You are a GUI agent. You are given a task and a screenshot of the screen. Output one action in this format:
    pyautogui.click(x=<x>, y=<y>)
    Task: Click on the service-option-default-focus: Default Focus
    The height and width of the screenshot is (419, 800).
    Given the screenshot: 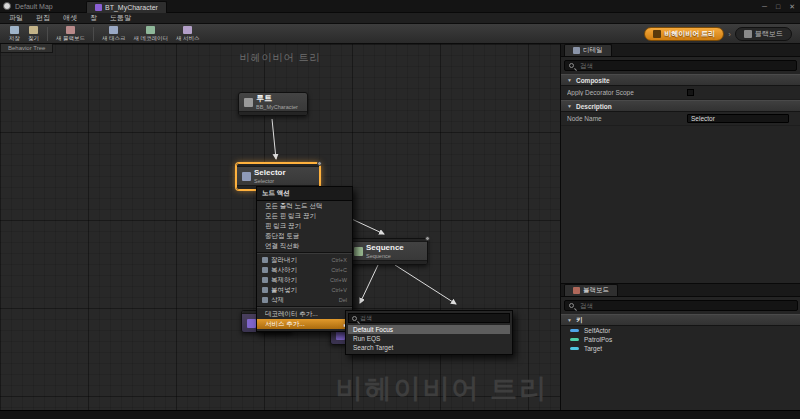 What is the action you would take?
    pyautogui.click(x=429, y=330)
    